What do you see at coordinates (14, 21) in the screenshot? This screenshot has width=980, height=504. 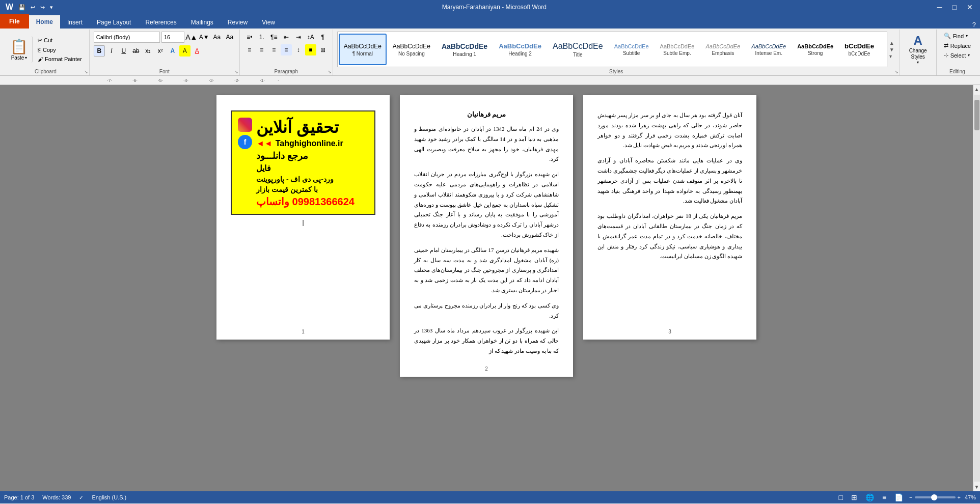 I see `tab-file: File` at bounding box center [14, 21].